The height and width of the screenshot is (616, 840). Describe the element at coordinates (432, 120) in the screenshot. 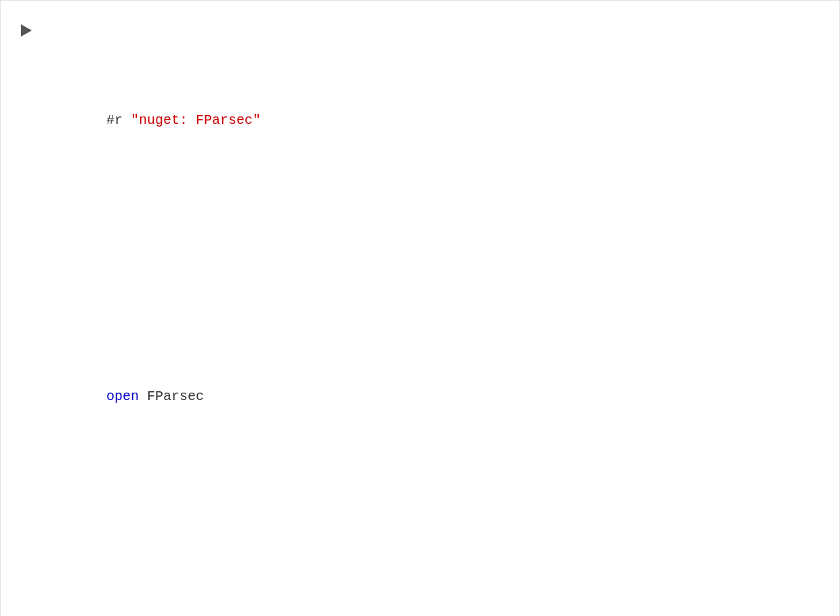

I see `code-line-1: #r "nuget: FParsec"` at that location.